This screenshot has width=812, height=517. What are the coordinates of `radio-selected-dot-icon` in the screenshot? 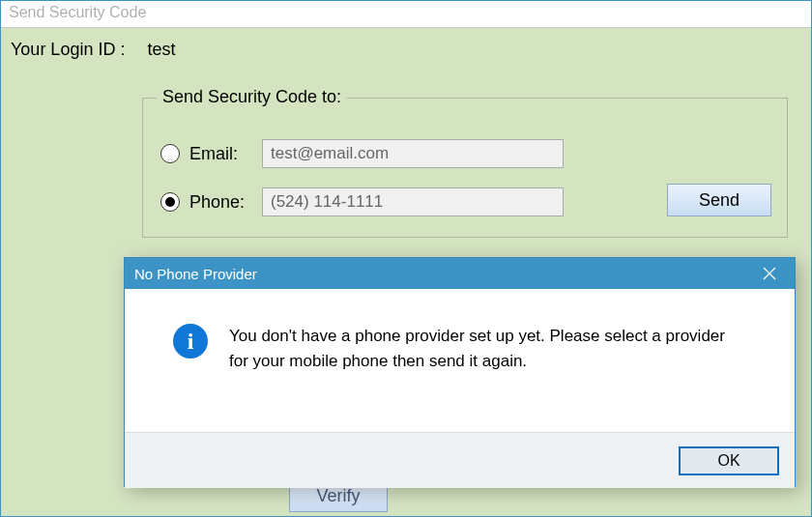 It's located at (170, 202).